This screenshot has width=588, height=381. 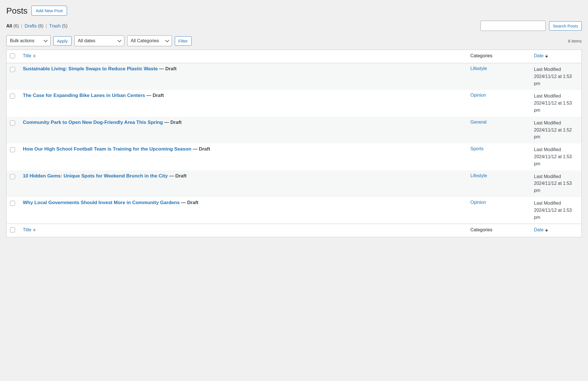 What do you see at coordinates (12, 230) in the screenshot?
I see `select-all-checkbox-bottom` at bounding box center [12, 230].